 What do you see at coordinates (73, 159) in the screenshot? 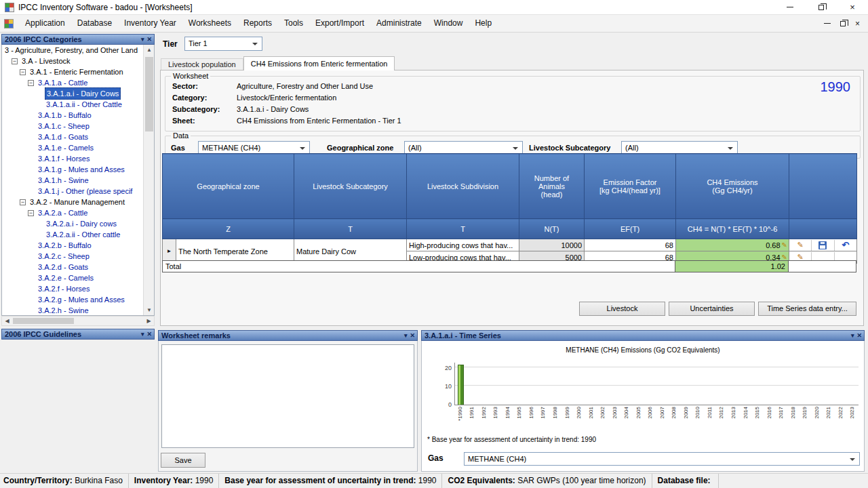
I see `tree-item-3-a-1-f-horses: 3.A.1.f - Horses` at bounding box center [73, 159].